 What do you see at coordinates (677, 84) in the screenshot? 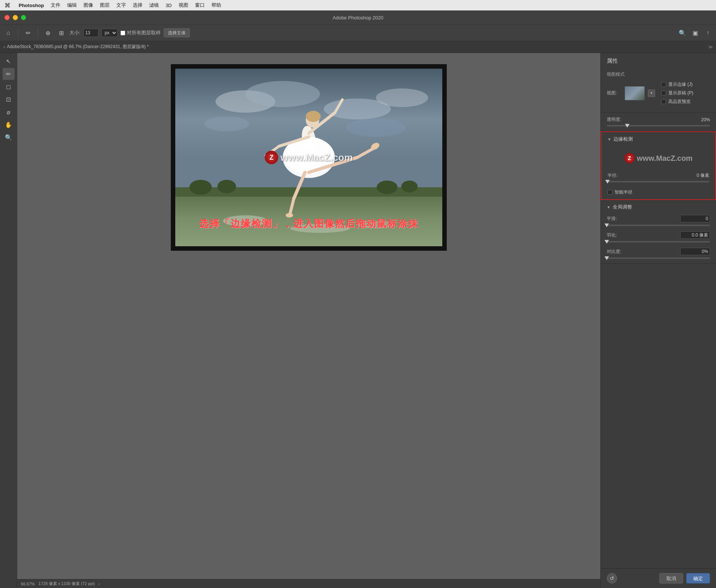
I see `show-edge-item: 显示边缘 (J)` at bounding box center [677, 84].